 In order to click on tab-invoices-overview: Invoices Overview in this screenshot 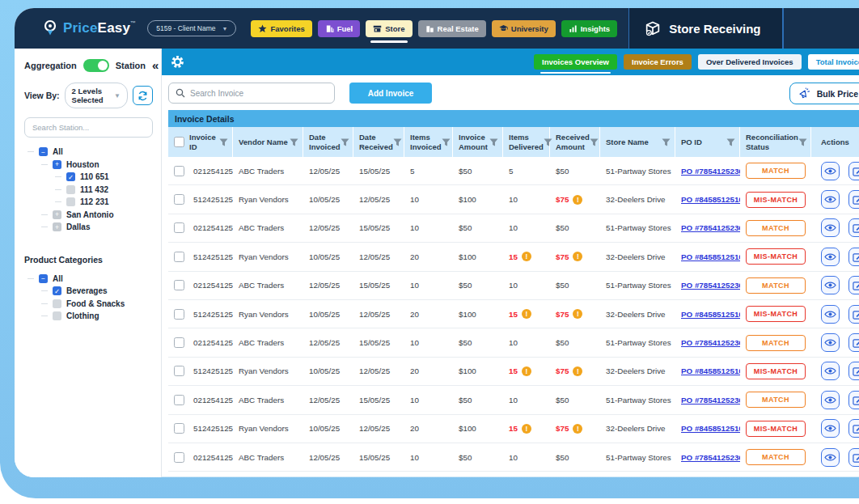, I will do `click(576, 61)`.